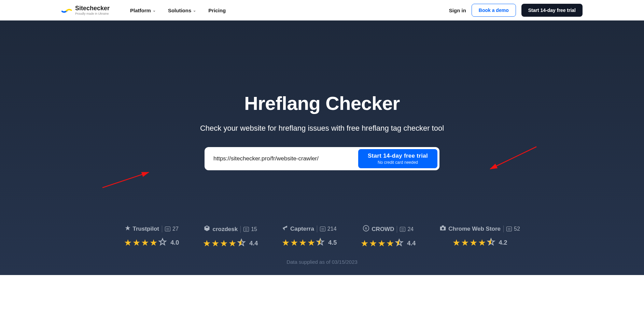 The width and height of the screenshot is (644, 317). What do you see at coordinates (388, 237) in the screenshot?
I see `rating-block: GCROWD24★★★★4.4` at bounding box center [388, 237].